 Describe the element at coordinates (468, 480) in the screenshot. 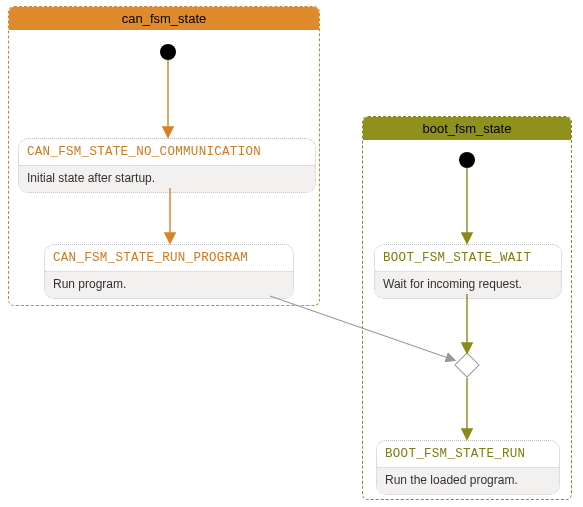

I see `state-desc: Run the loaded program.` at that location.